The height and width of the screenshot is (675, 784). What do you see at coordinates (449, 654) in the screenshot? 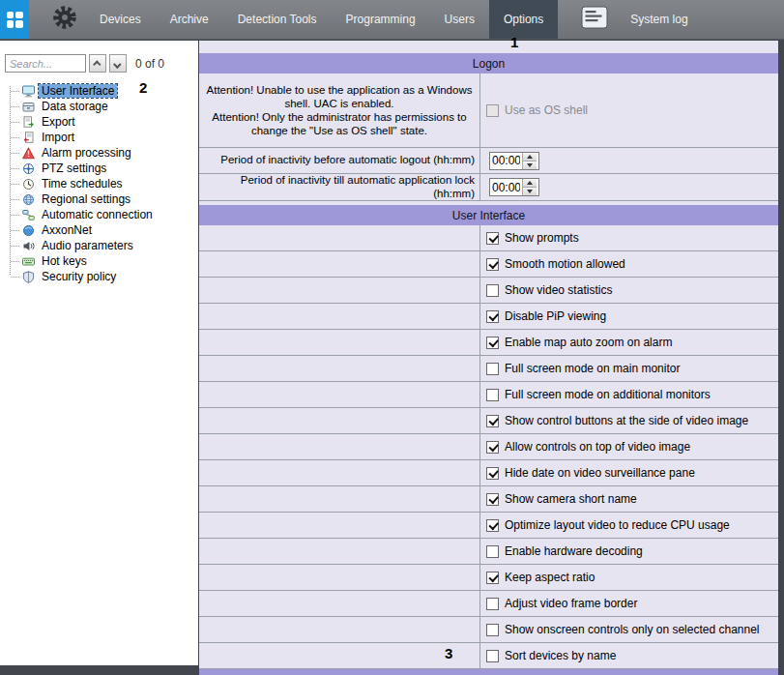
I see `annotation-3: 3` at bounding box center [449, 654].